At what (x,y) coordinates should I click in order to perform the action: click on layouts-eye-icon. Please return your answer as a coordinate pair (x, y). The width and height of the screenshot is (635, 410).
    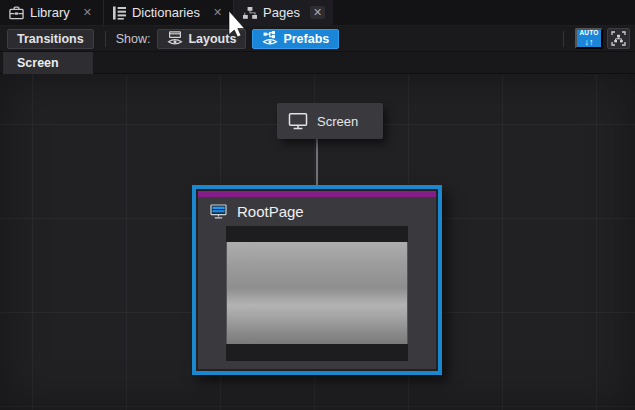
    Looking at the image, I should click on (175, 38).